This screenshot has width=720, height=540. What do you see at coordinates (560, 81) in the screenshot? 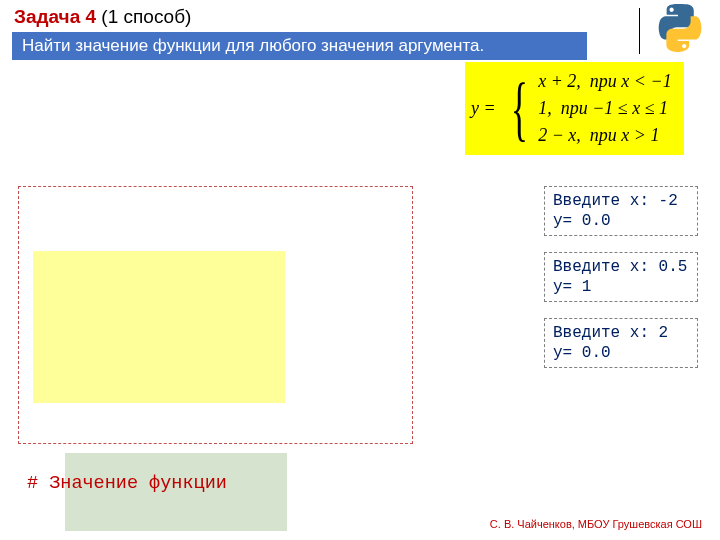
I see `case1-expr: x + 2,` at bounding box center [560, 81].